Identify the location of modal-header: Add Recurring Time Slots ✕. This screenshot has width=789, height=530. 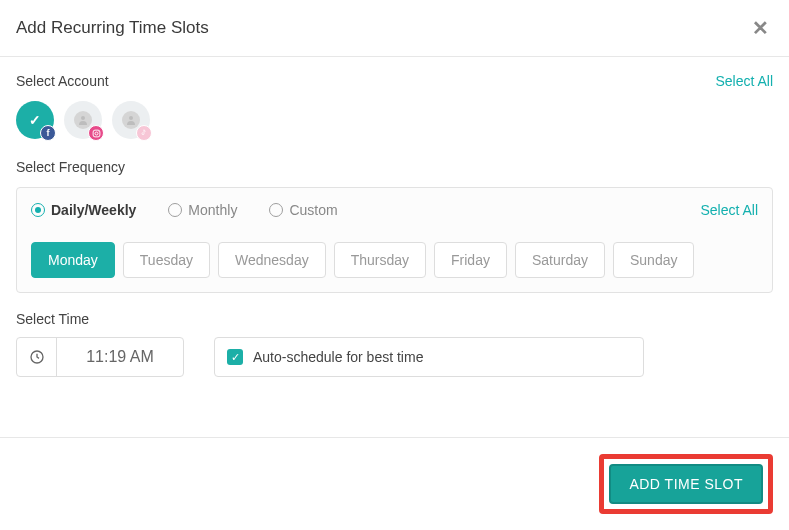
(394, 28).